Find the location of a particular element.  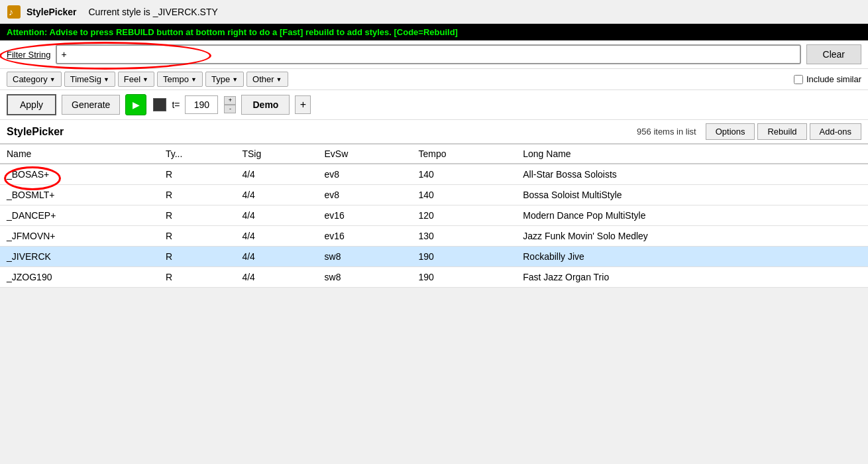

cell-tempo: 120 is located at coordinates (464, 216).